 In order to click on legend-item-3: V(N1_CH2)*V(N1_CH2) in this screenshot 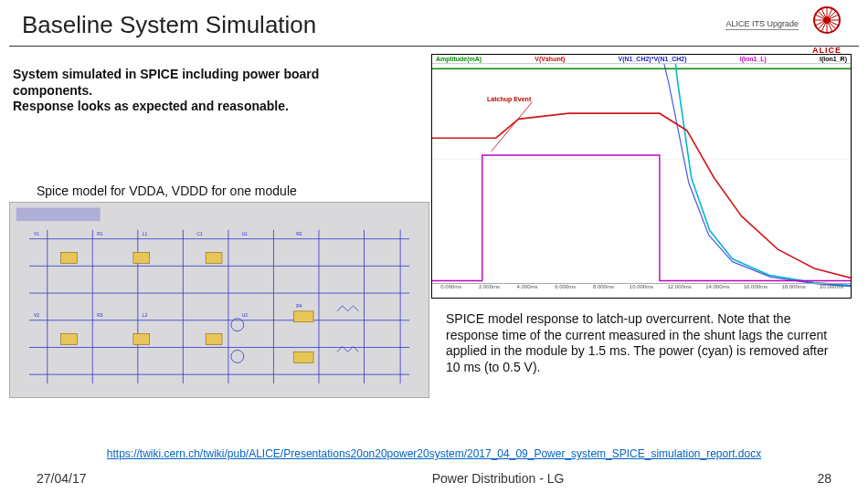, I will do `click(652, 58)`.